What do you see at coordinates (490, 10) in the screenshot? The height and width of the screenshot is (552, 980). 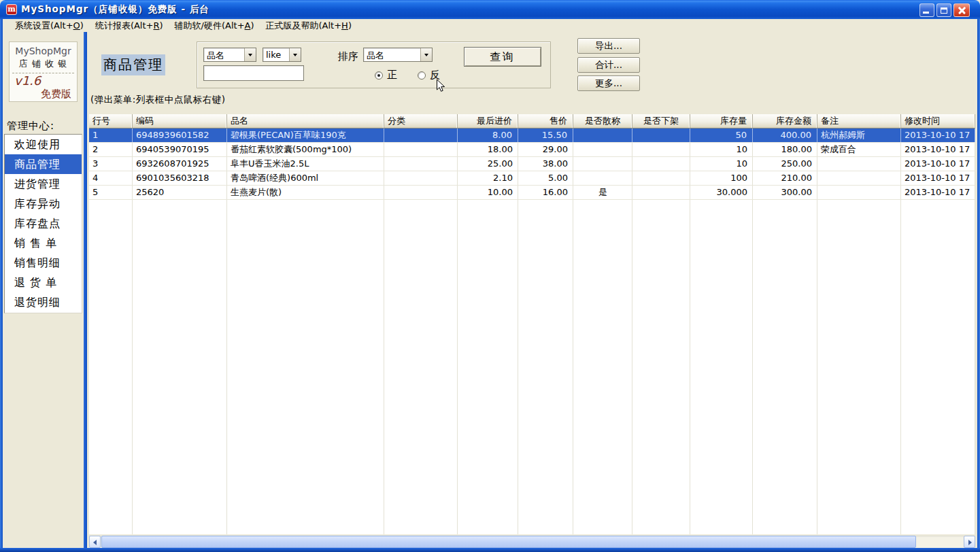 I see `titlebar: m MyShopMgr（店铺收银）免费版 - 后台` at bounding box center [490, 10].